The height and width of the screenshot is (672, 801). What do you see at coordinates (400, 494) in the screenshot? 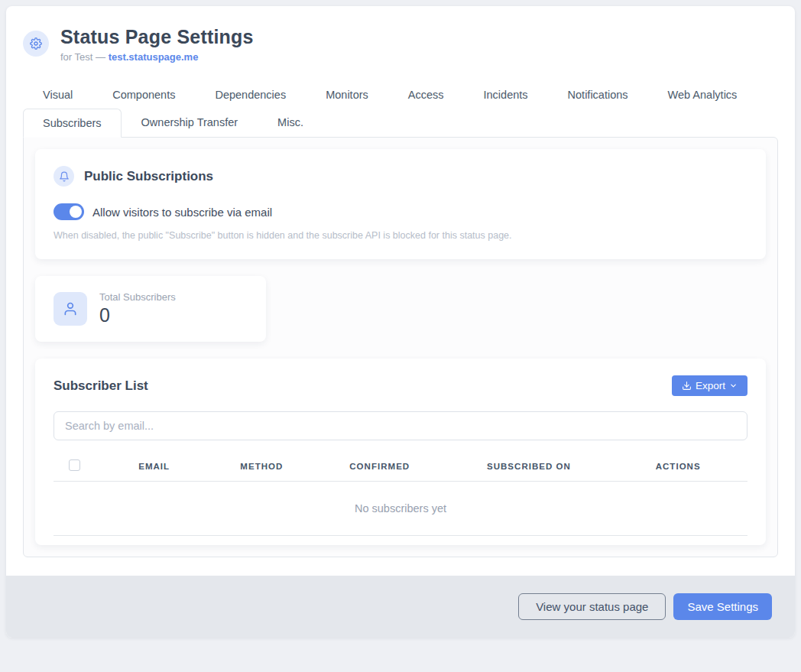
I see `subscriber-table: EMAIL METHOD CONFIRMED SUBSCRIBED ON ACT…` at bounding box center [400, 494].